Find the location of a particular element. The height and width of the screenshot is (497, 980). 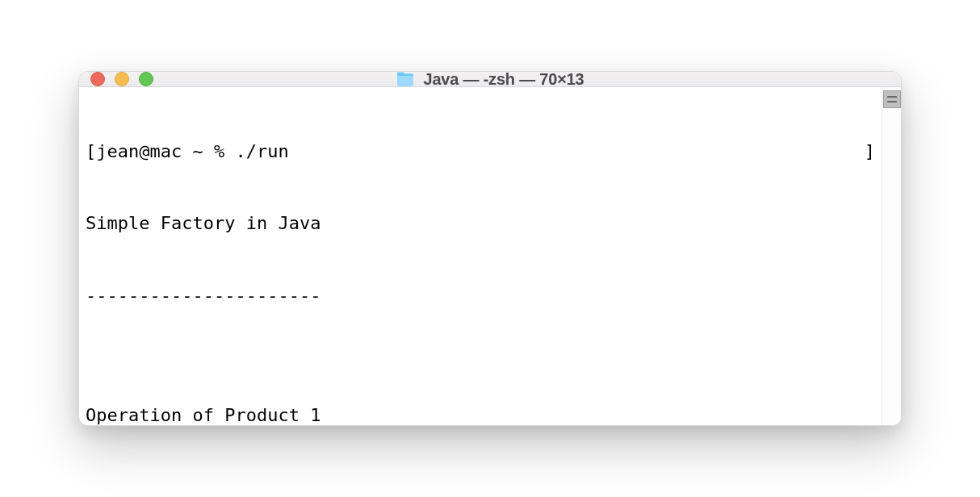

output-line: Operation of Product 1 is located at coordinates (480, 415).